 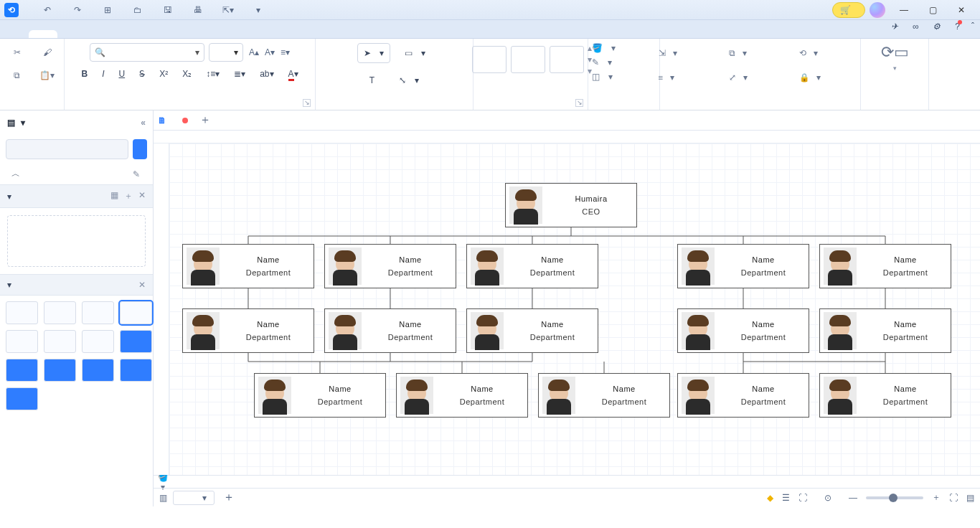 What do you see at coordinates (143, 123) in the screenshot?
I see `collapse-panel-icon: «` at bounding box center [143, 123].